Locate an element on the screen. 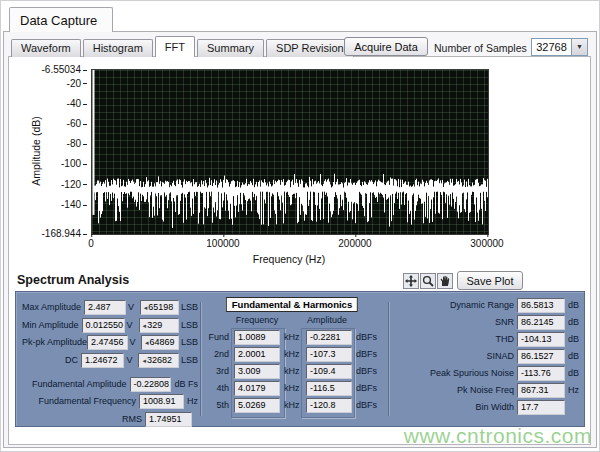 The height and width of the screenshot is (452, 600). y-tick-label: -100 is located at coordinates (62, 164).